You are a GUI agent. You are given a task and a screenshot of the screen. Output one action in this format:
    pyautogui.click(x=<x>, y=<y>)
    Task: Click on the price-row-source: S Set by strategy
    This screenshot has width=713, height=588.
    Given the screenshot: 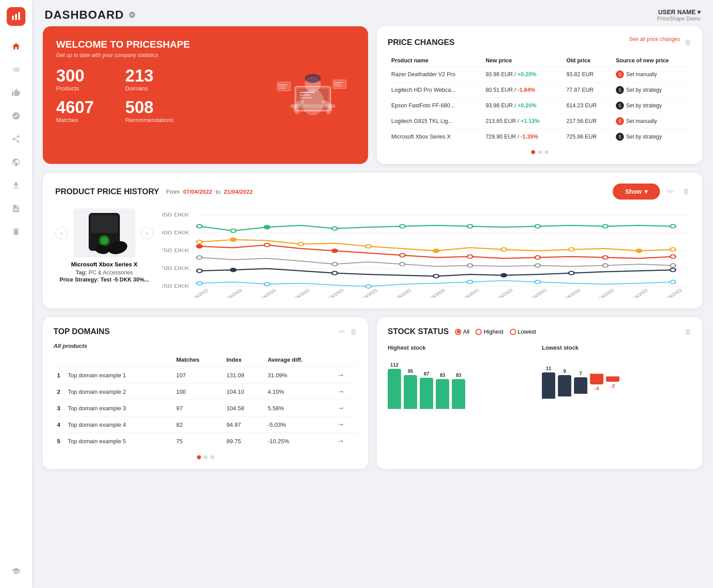 What is the action you would take?
    pyautogui.click(x=652, y=106)
    